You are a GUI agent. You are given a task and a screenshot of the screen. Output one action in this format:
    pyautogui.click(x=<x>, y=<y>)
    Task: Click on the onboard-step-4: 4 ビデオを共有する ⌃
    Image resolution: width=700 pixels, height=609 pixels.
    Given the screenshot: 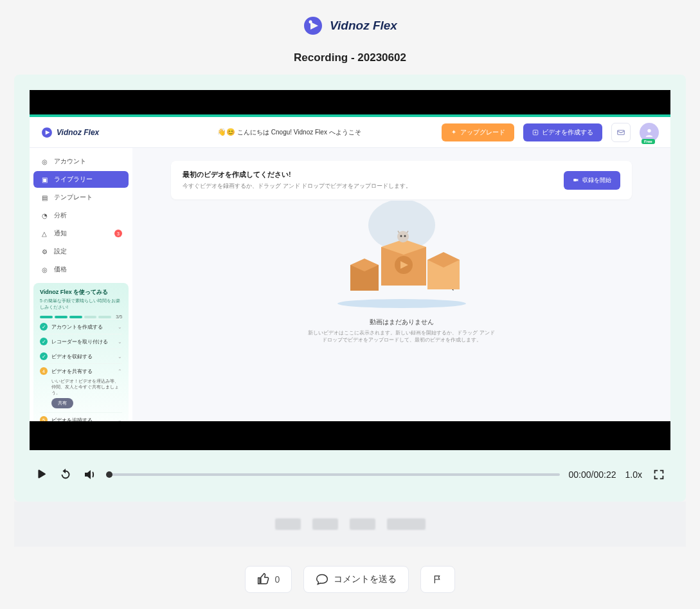 What is the action you would take?
    pyautogui.click(x=81, y=370)
    